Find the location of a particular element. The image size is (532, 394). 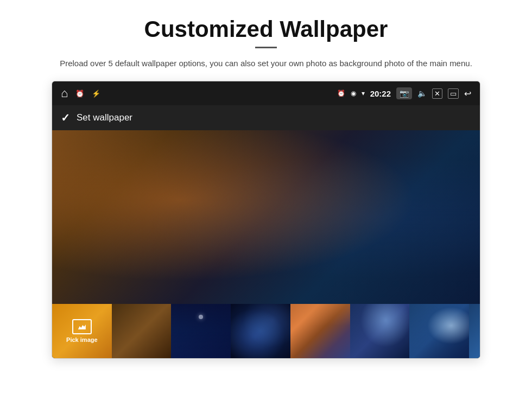

status-bar-left: ⌂ ⏰ ⚡ is located at coordinates (80, 93).